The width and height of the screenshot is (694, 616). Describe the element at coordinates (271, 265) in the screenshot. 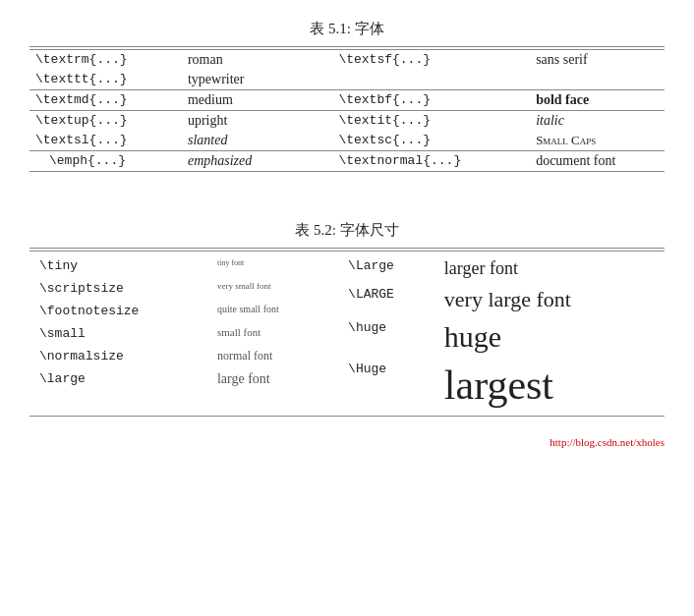

I see `desc-cell: tiny font` at that location.